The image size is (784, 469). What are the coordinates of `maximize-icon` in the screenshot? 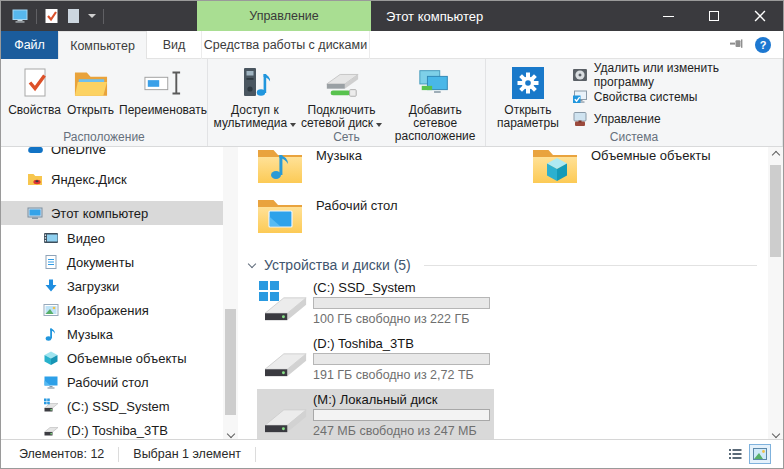 It's located at (714, 16).